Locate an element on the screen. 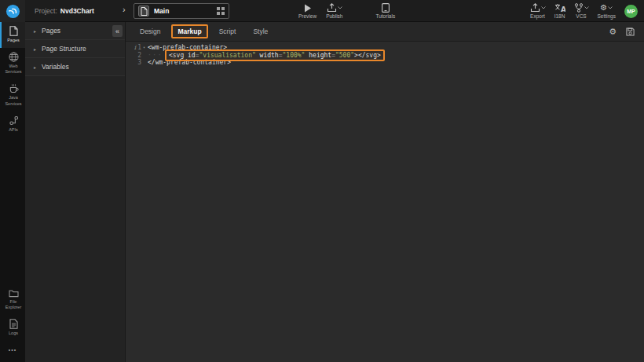 The width and height of the screenshot is (644, 362). export-icon is located at coordinates (536, 8).